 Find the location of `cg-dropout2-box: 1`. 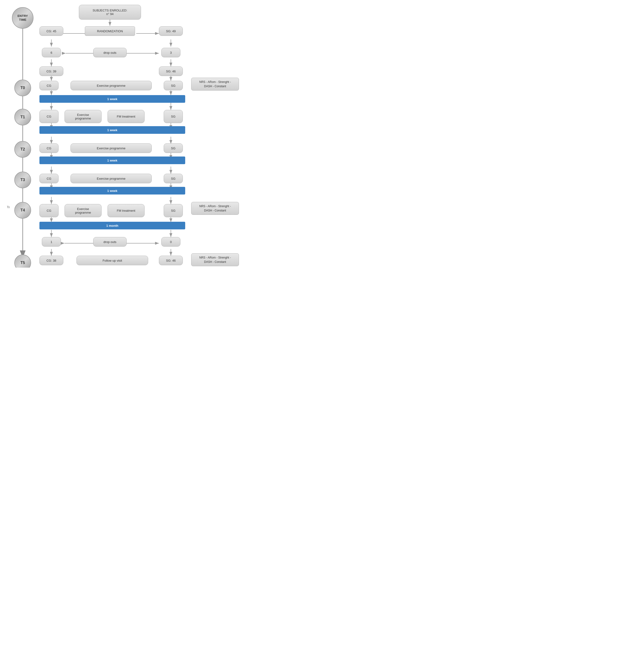

cg-dropout2-box: 1 is located at coordinates (51, 242).